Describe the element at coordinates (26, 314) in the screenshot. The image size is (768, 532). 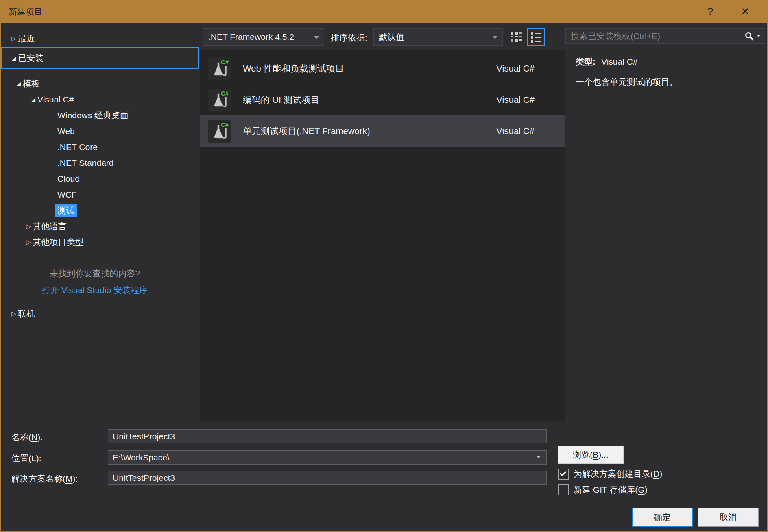
I see `sidebar-item-label: 联机` at that location.